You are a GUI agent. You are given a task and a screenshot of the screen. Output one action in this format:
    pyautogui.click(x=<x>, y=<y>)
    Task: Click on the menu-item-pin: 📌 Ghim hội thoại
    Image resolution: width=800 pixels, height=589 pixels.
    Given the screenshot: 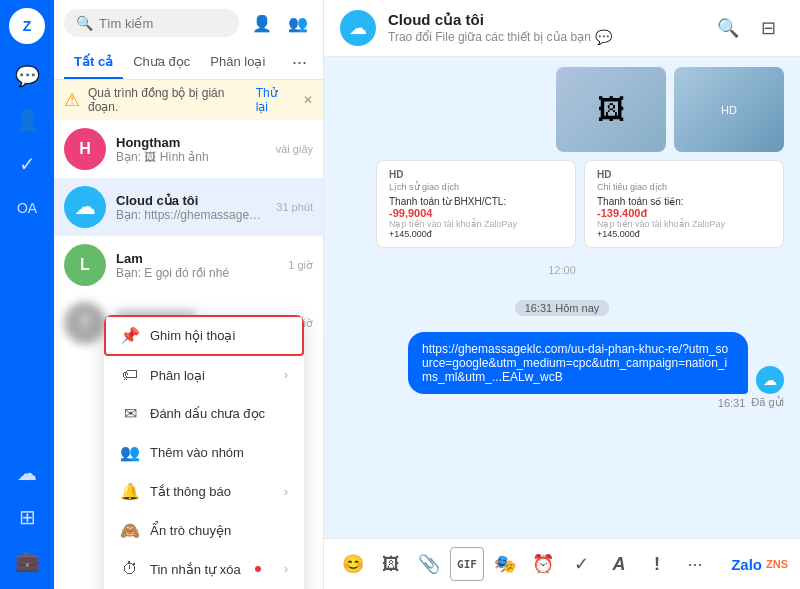 What is the action you would take?
    pyautogui.click(x=204, y=336)
    